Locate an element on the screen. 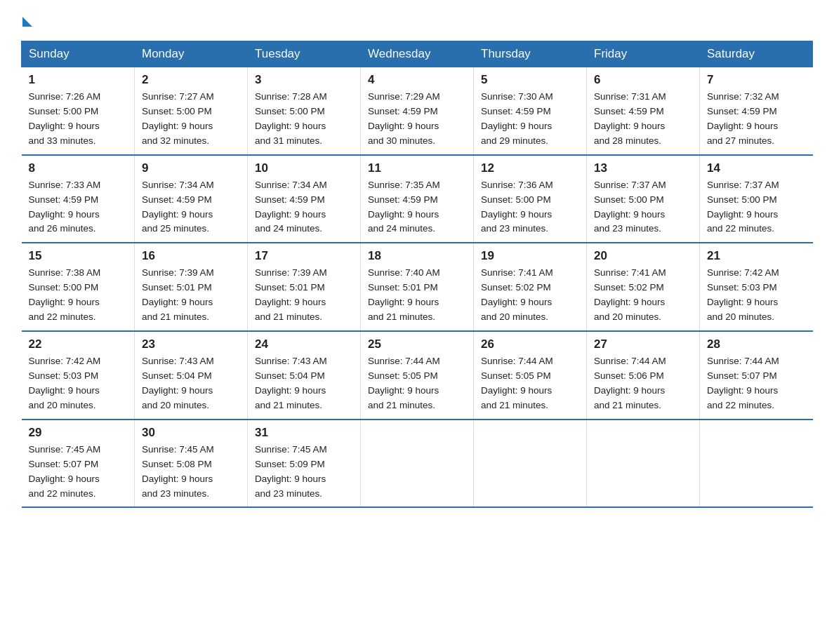 This screenshot has height=644, width=834. calendar-cell: 14 Sunrise: 7:37 AMSunset: 5:00 PMDaylig… is located at coordinates (757, 199).